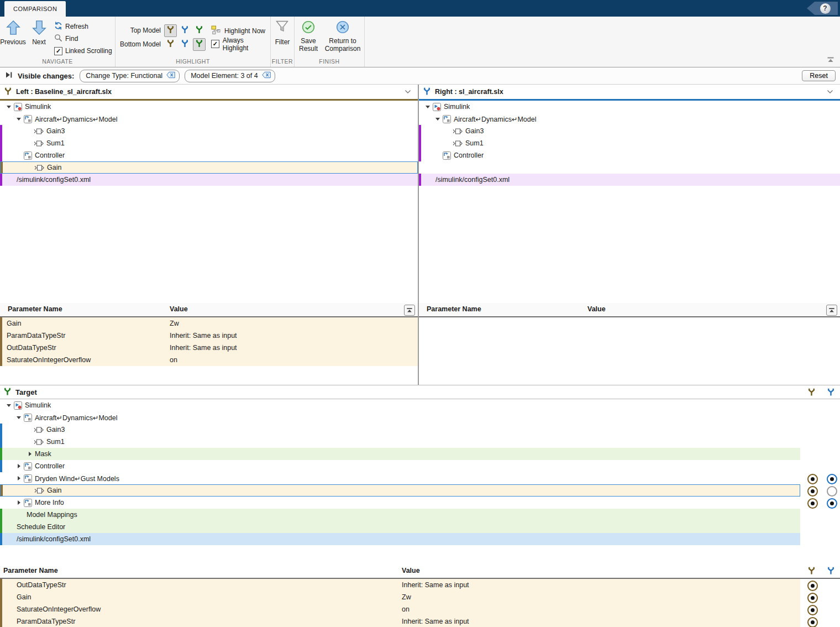 Image resolution: width=840 pixels, height=627 pixels. Describe the element at coordinates (420, 527) in the screenshot. I see `tree-row: Schedule Editor` at that location.